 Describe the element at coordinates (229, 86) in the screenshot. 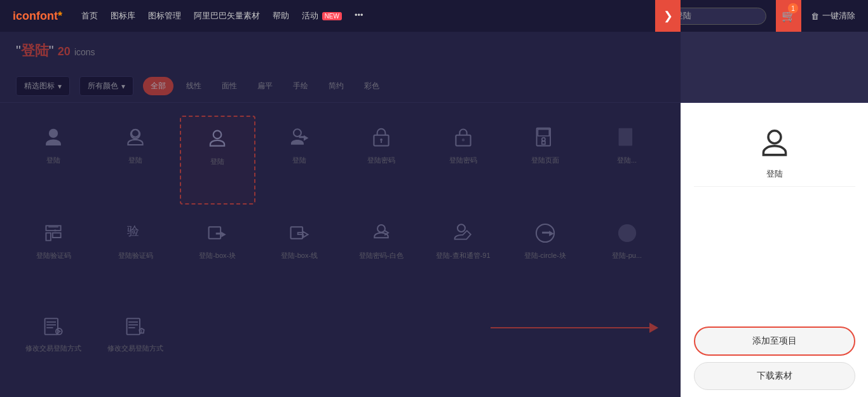

I see `filter-tag-fill: 面性` at that location.